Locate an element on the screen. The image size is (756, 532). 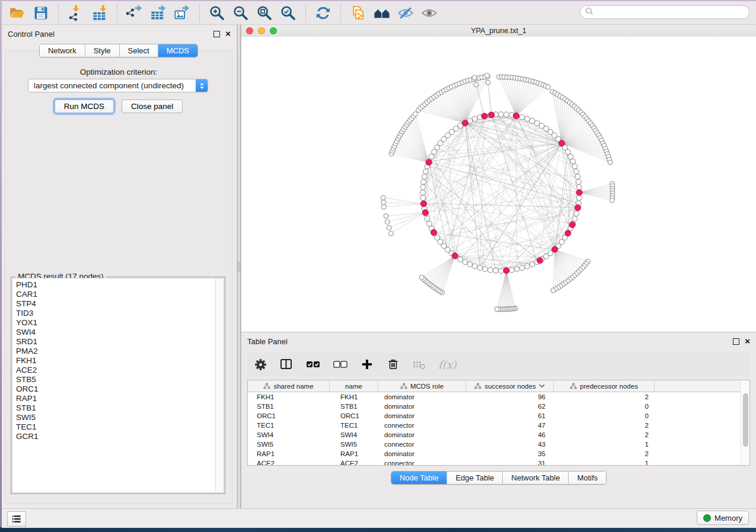
mcds-result-node: SWI4 is located at coordinates (118, 332).